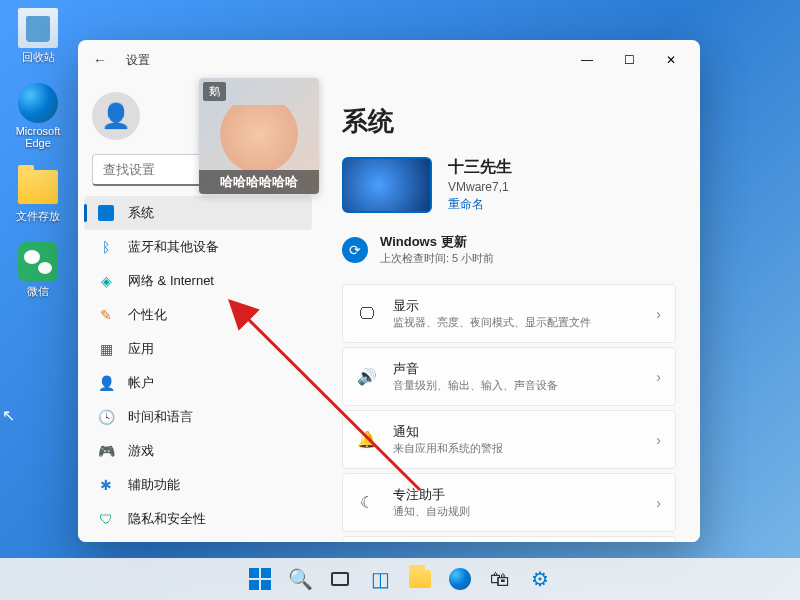 The width and height of the screenshot is (800, 600). Describe the element at coordinates (106, 519) in the screenshot. I see `shield-icon: 🛡` at that location.